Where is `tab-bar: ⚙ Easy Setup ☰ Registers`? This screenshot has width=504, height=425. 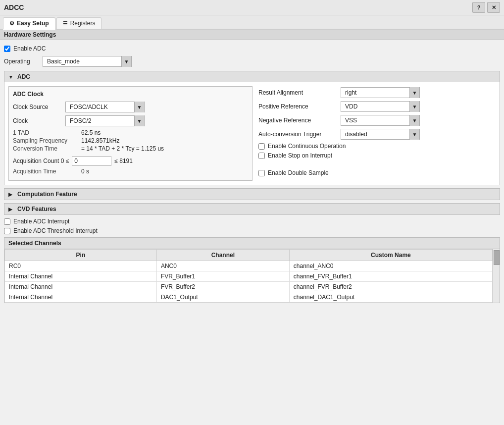 tab-bar: ⚙ Easy Setup ☰ Registers is located at coordinates (252, 23).